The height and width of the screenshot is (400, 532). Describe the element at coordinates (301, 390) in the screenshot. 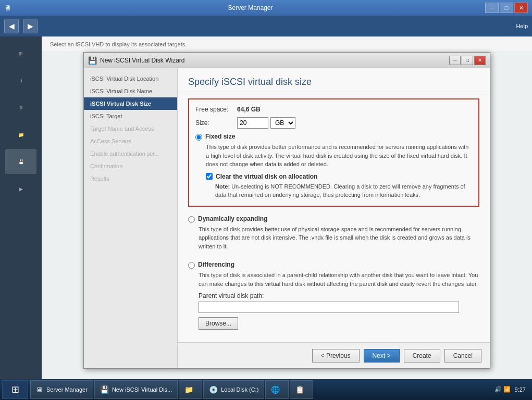

I see `taskbar-app6: 📋` at that location.